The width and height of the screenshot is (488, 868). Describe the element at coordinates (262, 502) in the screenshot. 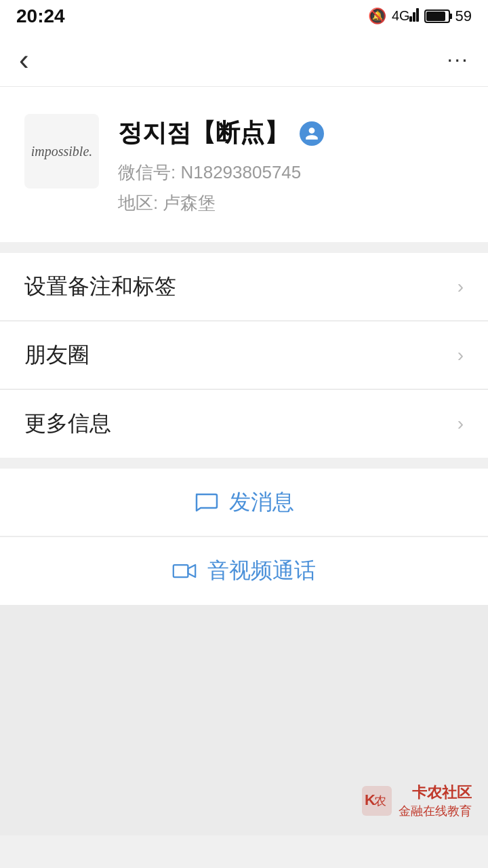

I see `send-message-label: 发消息` at that location.